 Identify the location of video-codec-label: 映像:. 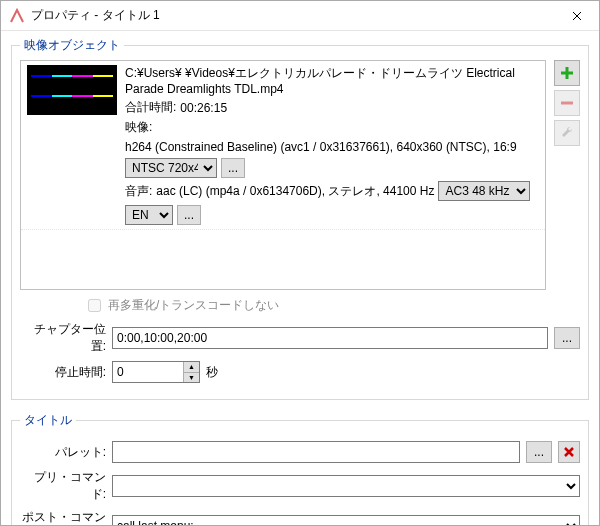
(138, 128).